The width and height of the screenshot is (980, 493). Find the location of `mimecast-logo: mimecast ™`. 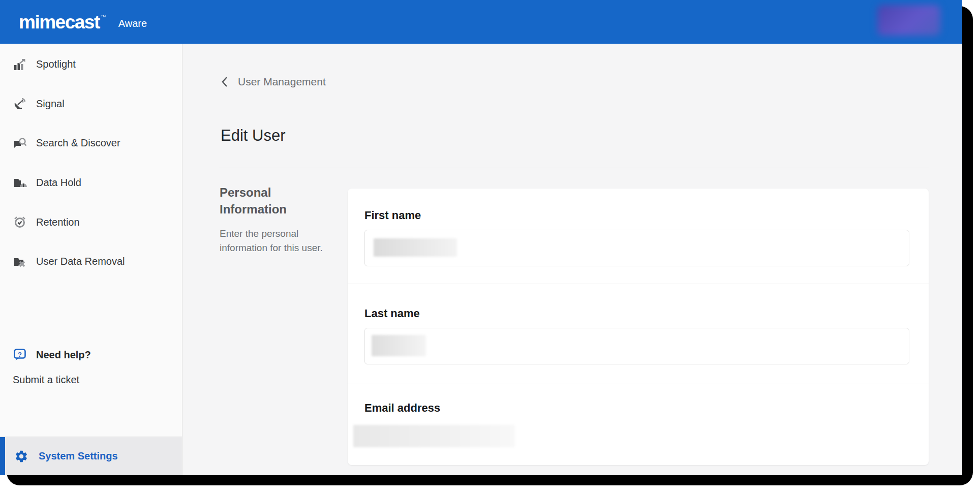

mimecast-logo: mimecast ™ is located at coordinates (63, 22).